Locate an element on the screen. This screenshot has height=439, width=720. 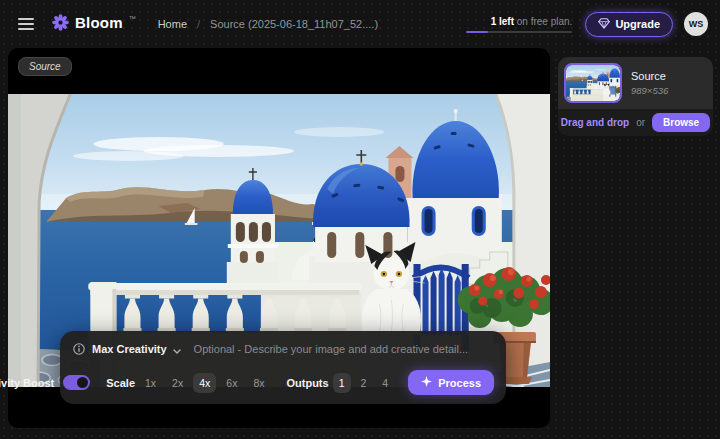
menu-icon is located at coordinates (26, 24).